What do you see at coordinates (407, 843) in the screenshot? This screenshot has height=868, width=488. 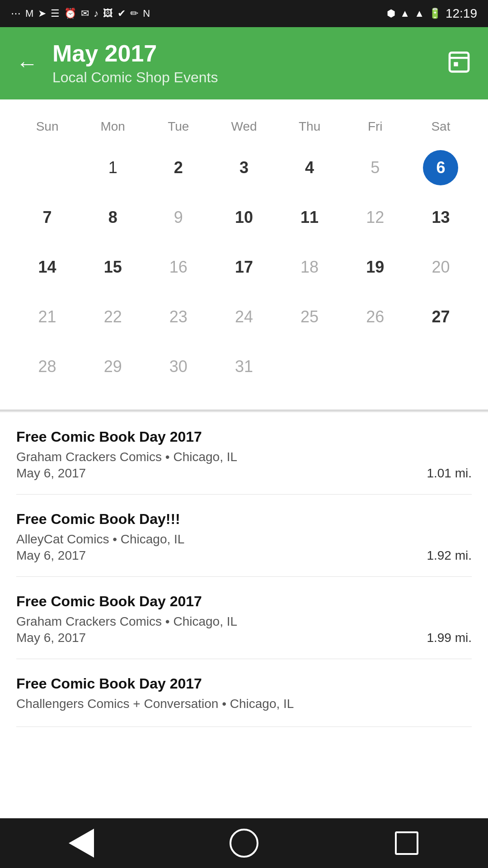 I see `recents-nav-button` at bounding box center [407, 843].